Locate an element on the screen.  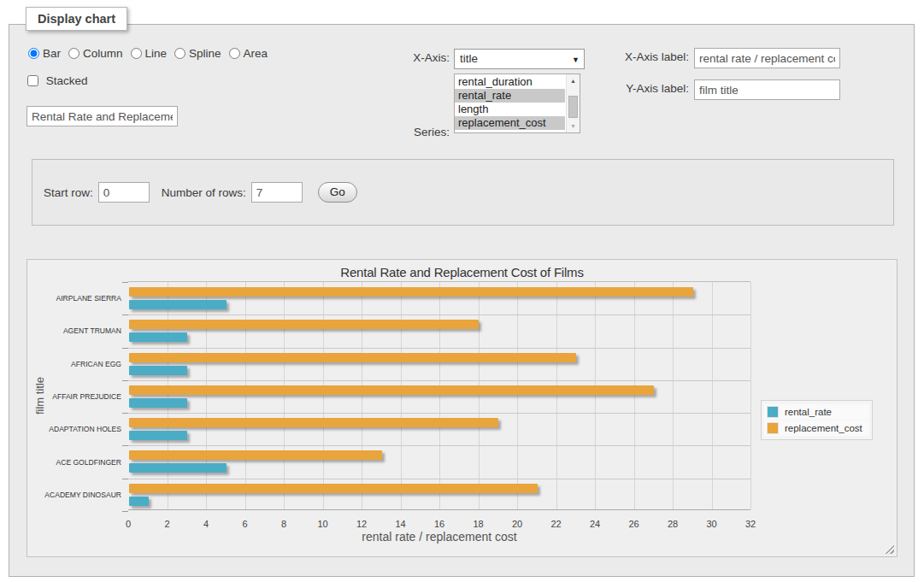
stacked-checkbox-row: Stacked is located at coordinates (58, 80).